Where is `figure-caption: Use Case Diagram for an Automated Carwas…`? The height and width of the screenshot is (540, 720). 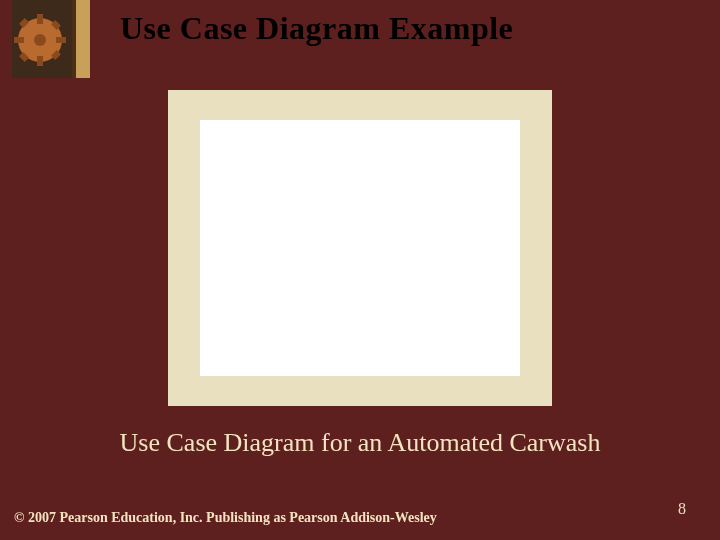
figure-caption: Use Case Diagram for an Automated Carwas… is located at coordinates (360, 443).